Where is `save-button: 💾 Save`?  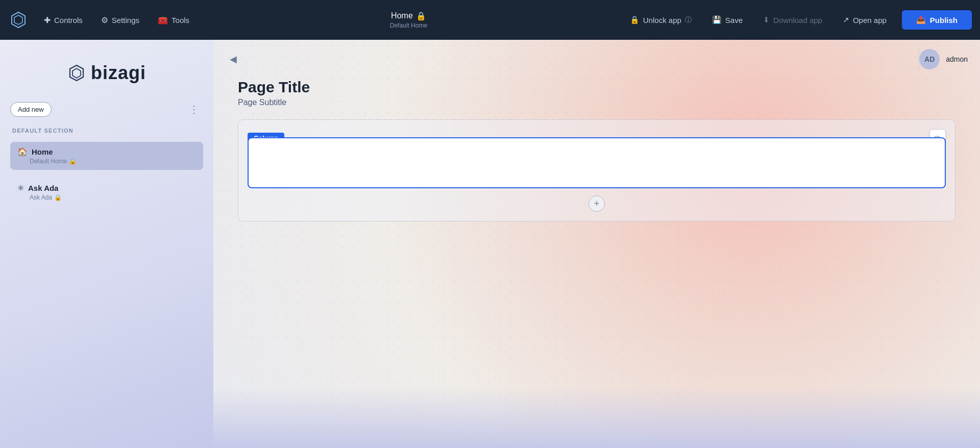
save-button: 💾 Save is located at coordinates (727, 20).